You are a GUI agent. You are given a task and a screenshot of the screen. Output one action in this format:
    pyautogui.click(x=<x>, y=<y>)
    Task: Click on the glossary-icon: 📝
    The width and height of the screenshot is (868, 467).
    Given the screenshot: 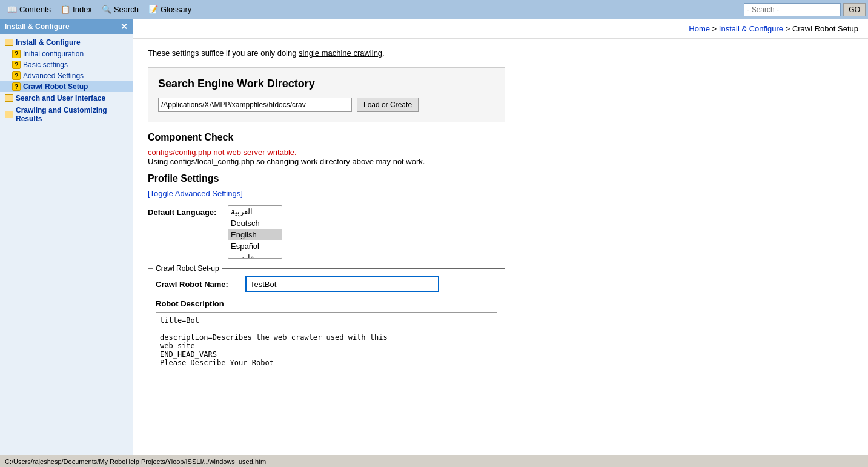 What is the action you would take?
    pyautogui.click(x=153, y=10)
    